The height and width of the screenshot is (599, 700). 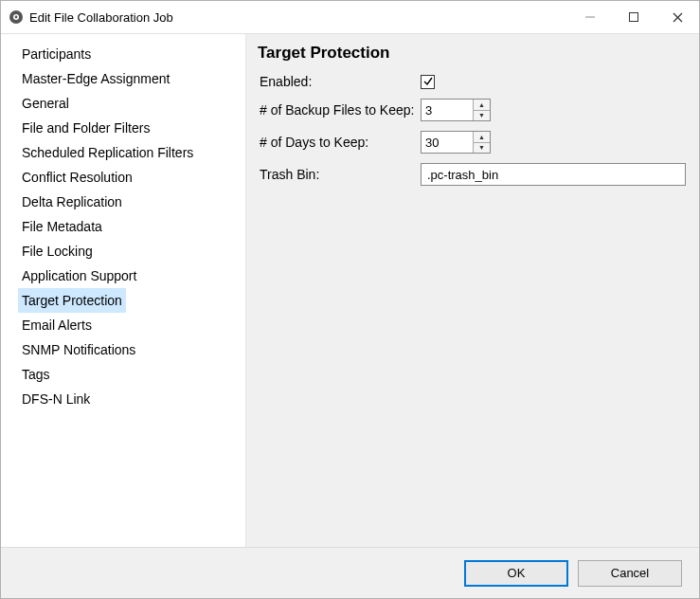 What do you see at coordinates (473, 110) in the screenshot?
I see `row-backup-files: # of Backup Files to Keep: 3 ▲ ▼` at bounding box center [473, 110].